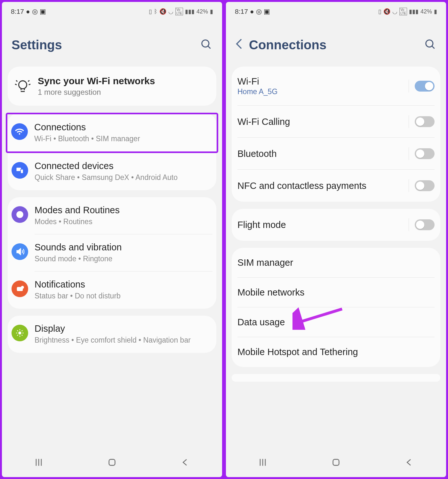  What do you see at coordinates (425, 122) in the screenshot?
I see `wifi-calling-toggle` at bounding box center [425, 122].